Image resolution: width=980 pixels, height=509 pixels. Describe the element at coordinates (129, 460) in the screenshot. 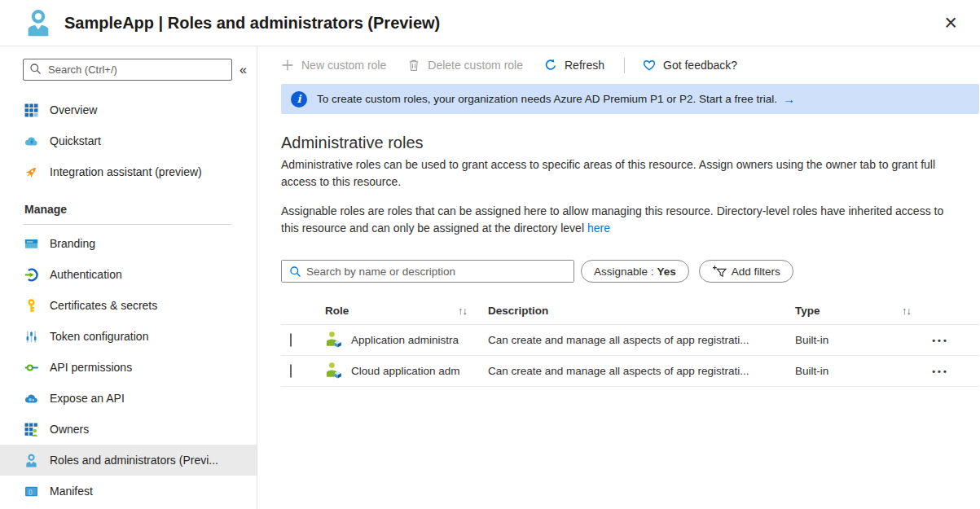

I see `sidebar-item-roles-and-administrators: Roles and administrators (Previ...` at that location.